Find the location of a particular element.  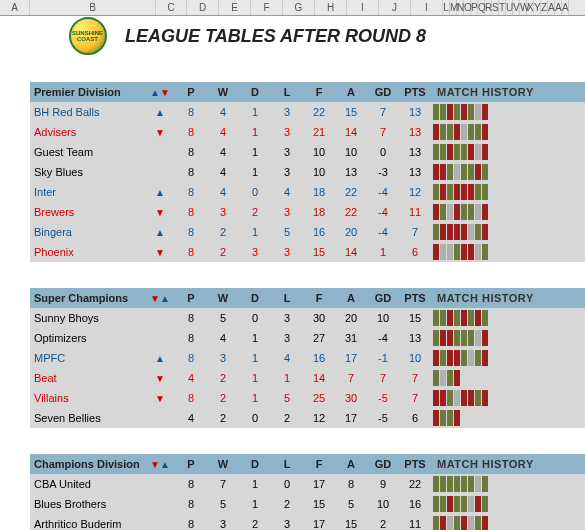

team-name: Advisers is located at coordinates (88, 132).